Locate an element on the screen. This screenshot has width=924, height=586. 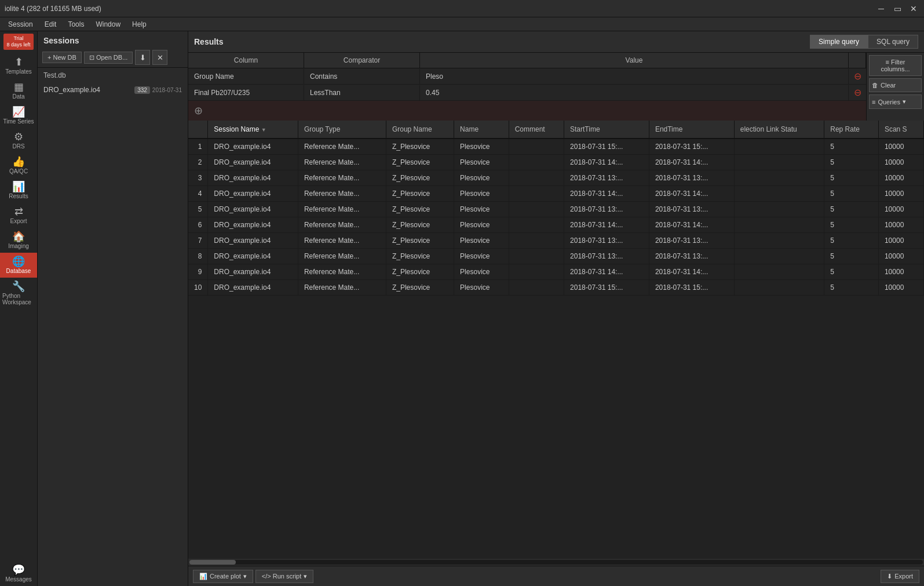
menu-help: Help is located at coordinates (139, 24).